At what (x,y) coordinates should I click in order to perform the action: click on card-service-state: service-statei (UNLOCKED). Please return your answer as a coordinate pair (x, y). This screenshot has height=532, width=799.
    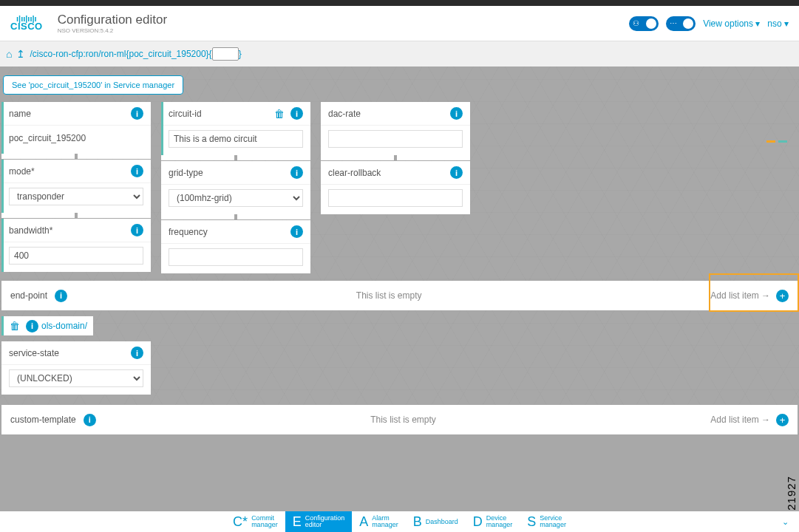
    Looking at the image, I should click on (76, 368).